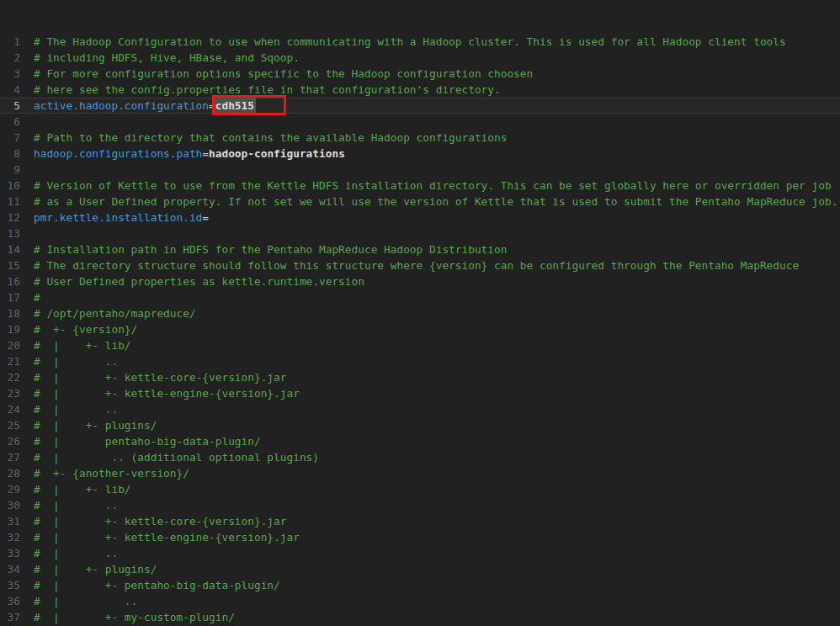  Describe the element at coordinates (420, 170) in the screenshot. I see `code-line: 9` at that location.